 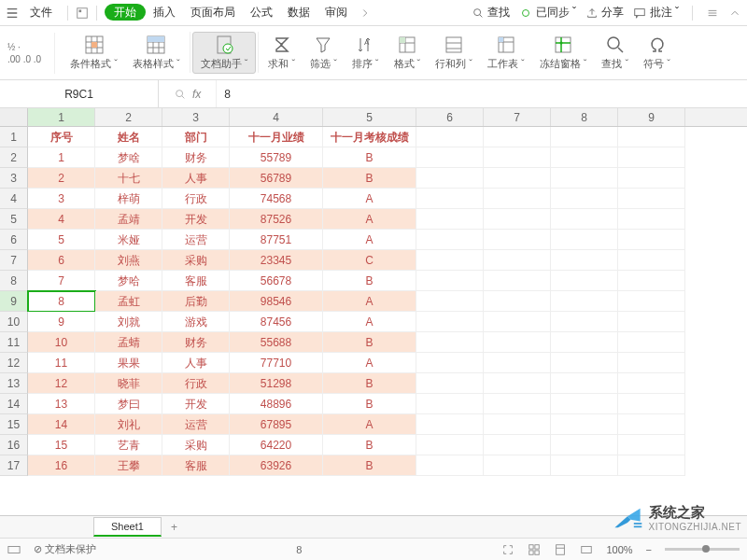 I want to click on cell: 行政, so click(x=196, y=199).